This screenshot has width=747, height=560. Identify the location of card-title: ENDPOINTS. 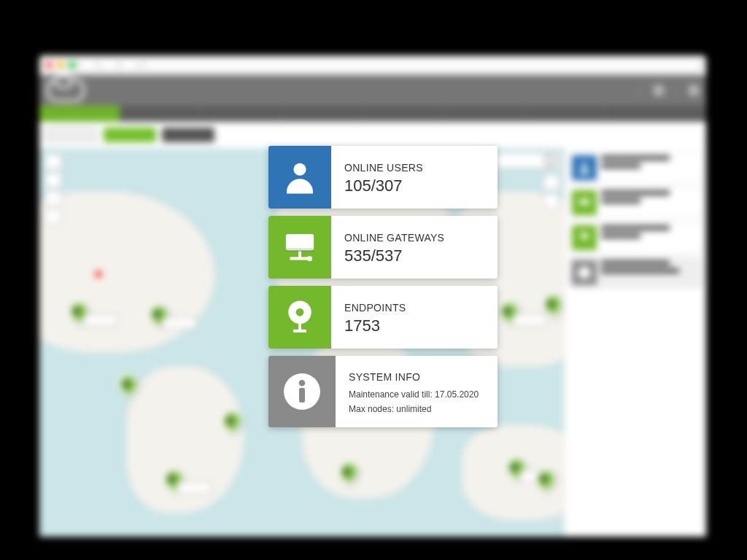
(375, 308).